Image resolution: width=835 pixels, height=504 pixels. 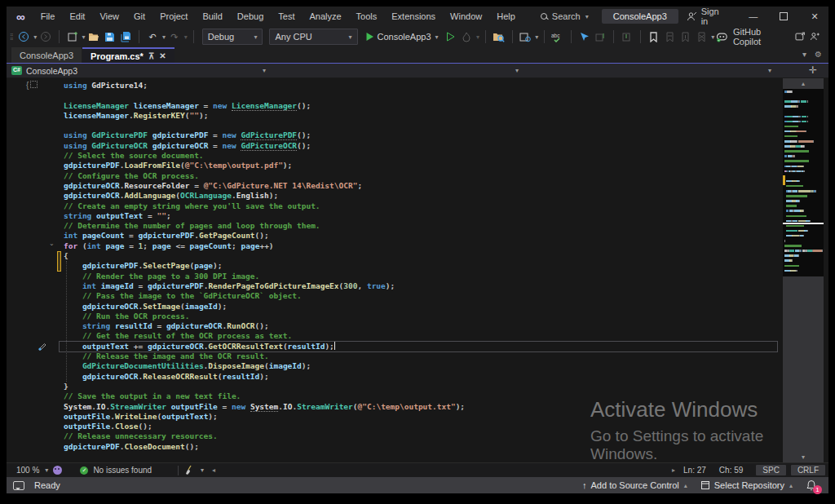 I want to click on code-line: // Save the output in a new text file., so click(x=422, y=396).